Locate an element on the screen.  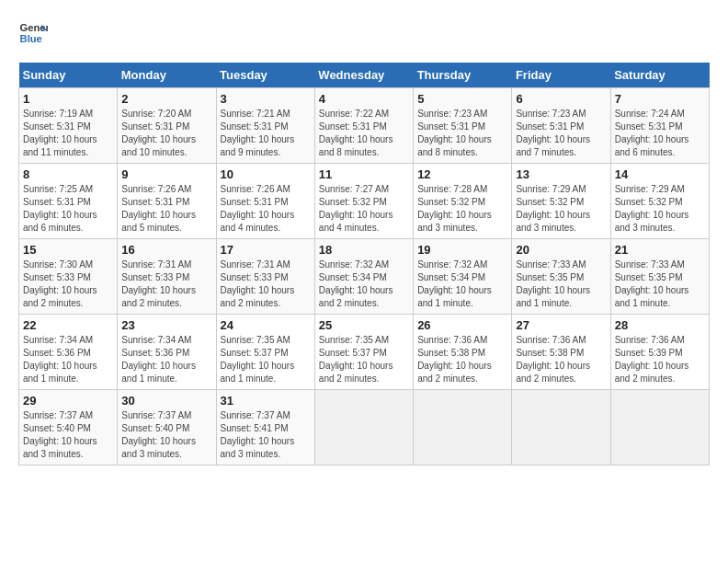
day-info: Sunrise: 7:27 AM Sunset: 5:32 PM Dayligh… is located at coordinates (364, 209).